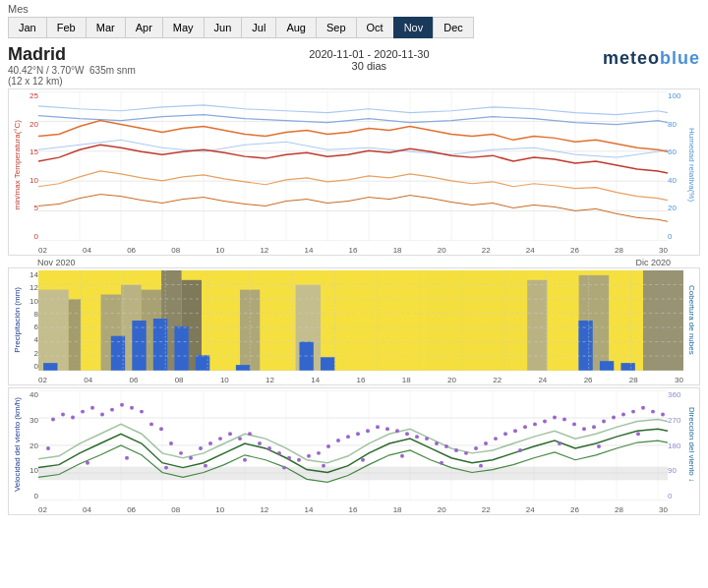  I want to click on tab-dec: Dec, so click(453, 28).